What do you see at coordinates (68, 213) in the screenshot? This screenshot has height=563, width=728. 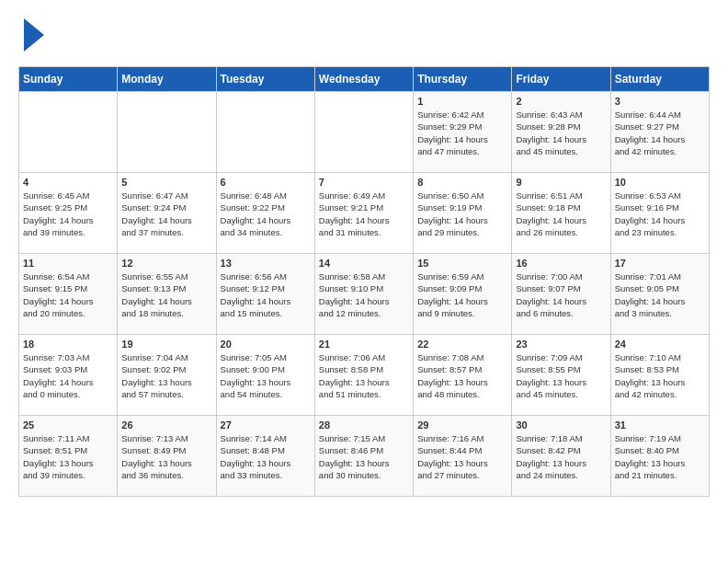 I see `calendar-cell: 4Sunrise: 6:45 AM Sunset: 9:25 PM Daylig…` at bounding box center [68, 213].